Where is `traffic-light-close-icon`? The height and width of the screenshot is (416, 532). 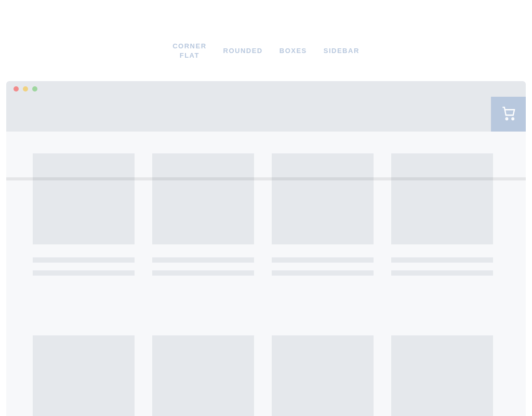 traffic-light-close-icon is located at coordinates (16, 89).